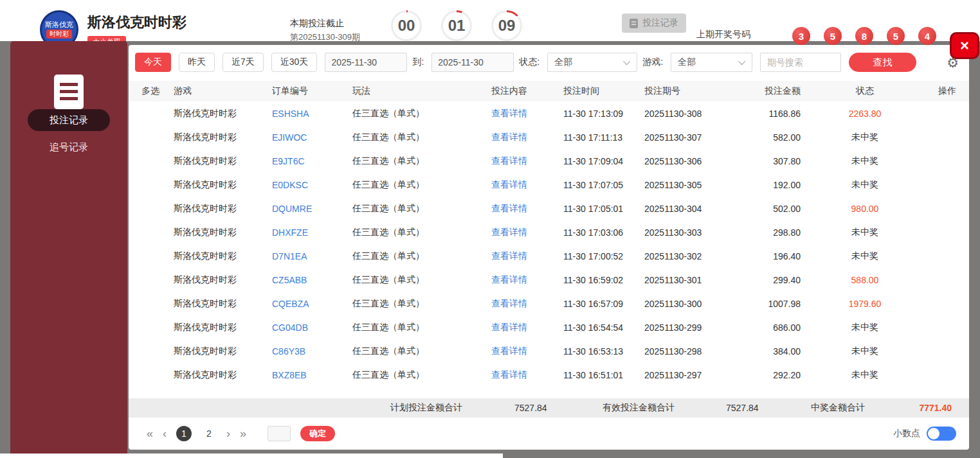 This screenshot has height=458, width=980. What do you see at coordinates (768, 91) in the screenshot?
I see `column-header: 投注金额` at bounding box center [768, 91].